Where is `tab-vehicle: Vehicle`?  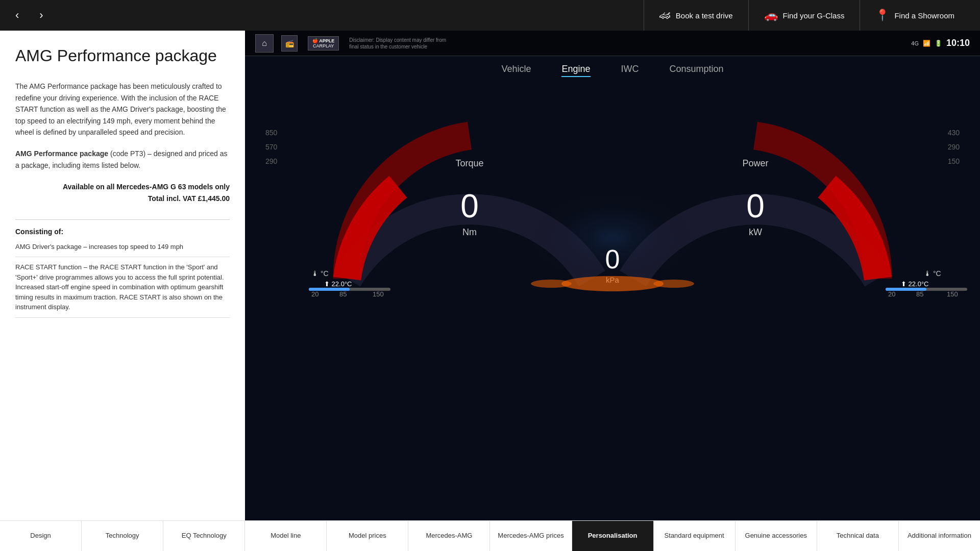 tab-vehicle: Vehicle is located at coordinates (516, 70).